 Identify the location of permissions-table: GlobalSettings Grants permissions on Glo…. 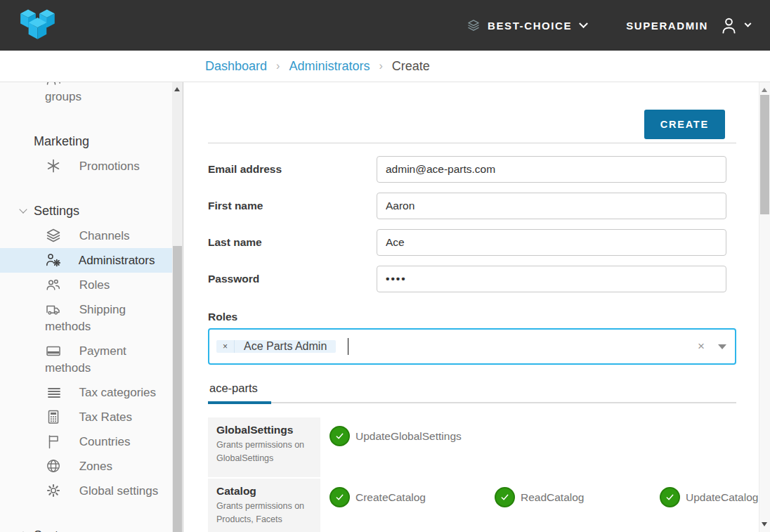
(472, 475).